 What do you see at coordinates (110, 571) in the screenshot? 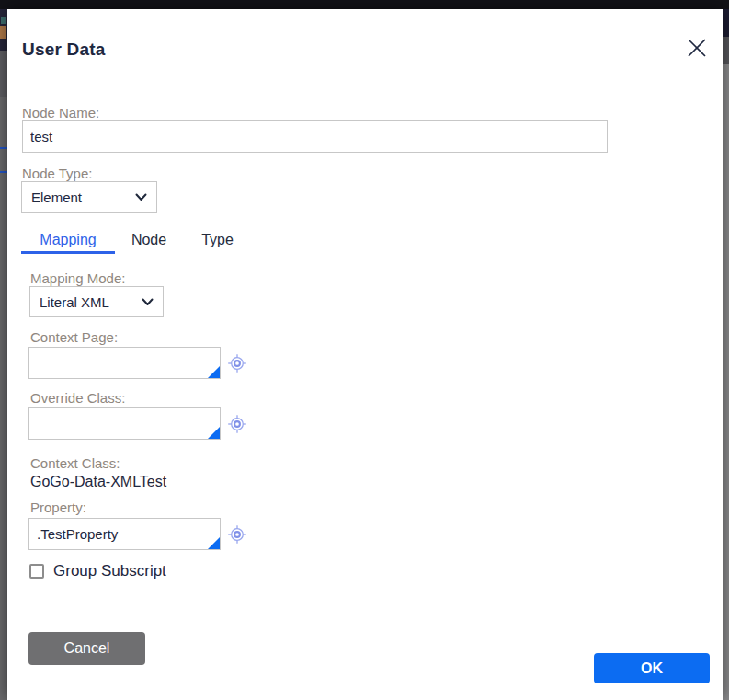
I see `group-subscript-label: Group Subscript` at bounding box center [110, 571].